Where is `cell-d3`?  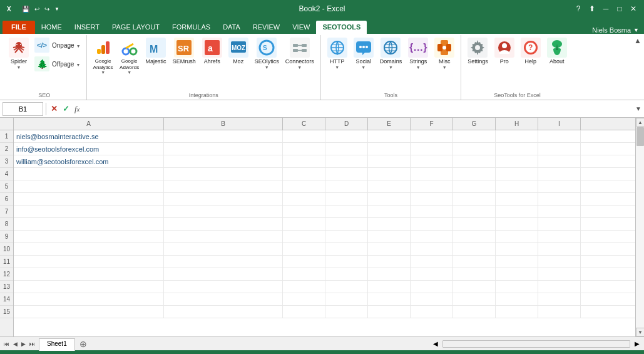
cell-d3 is located at coordinates (347, 162).